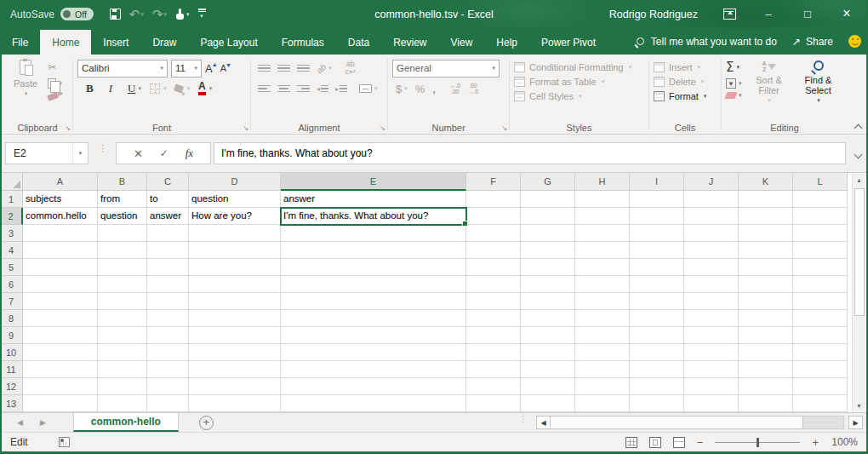 The width and height of the screenshot is (868, 454). Describe the element at coordinates (123, 302) in the screenshot. I see `cell-B7` at that location.